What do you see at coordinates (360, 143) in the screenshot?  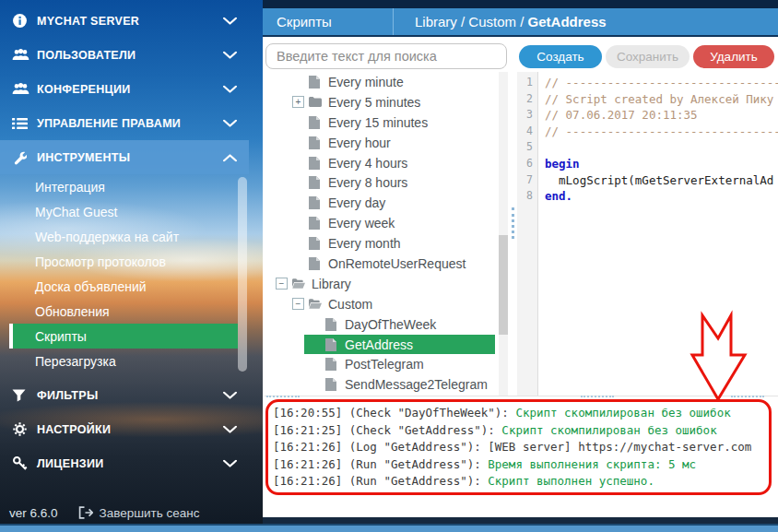 I see `tree-item-label: Every hour` at bounding box center [360, 143].